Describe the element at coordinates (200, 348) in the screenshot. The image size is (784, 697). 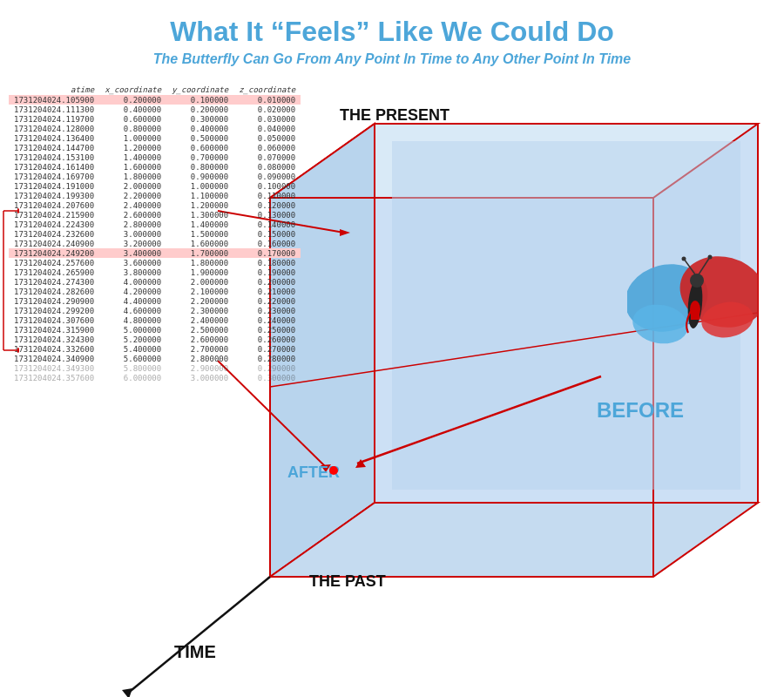
I see `cell-y-26: 2.700000` at that location.